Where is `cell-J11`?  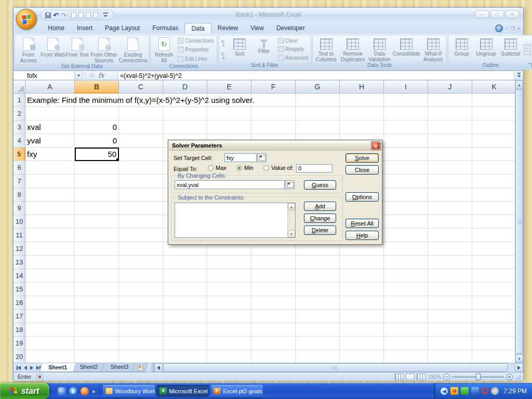
cell-J11 is located at coordinates (450, 235).